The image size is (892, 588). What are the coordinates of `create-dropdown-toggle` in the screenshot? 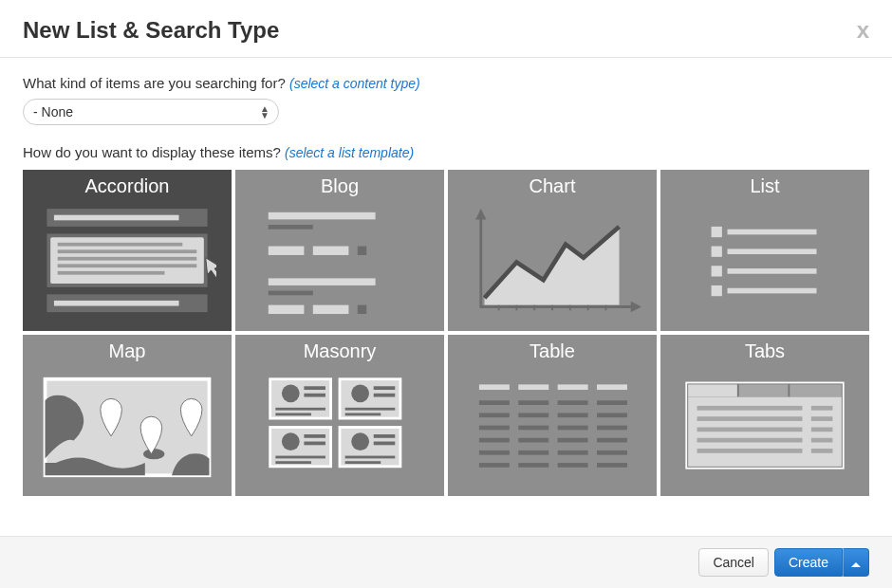 It's located at (856, 562).